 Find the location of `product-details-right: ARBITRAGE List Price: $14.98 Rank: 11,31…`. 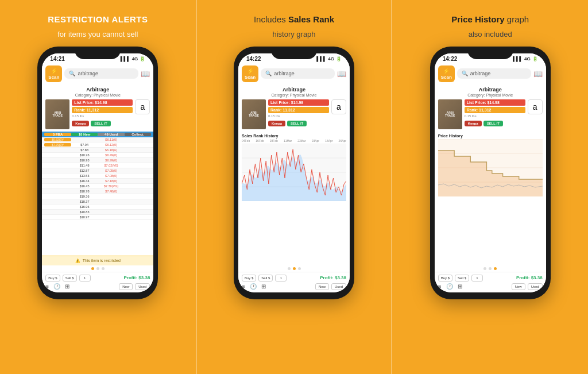

product-details-right: ARBITRAGE List Price: $14.98 Rank: 11,31… is located at coordinates (490, 114).